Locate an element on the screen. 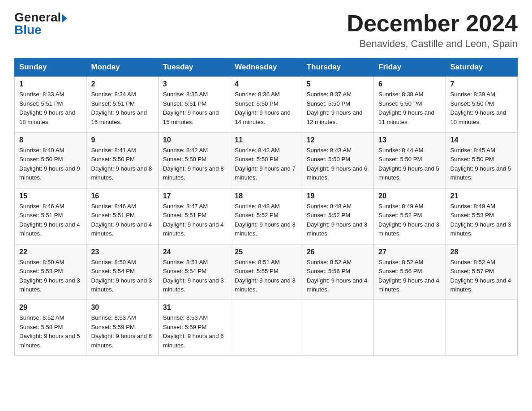 This screenshot has height=411, width=532. calendar-week-row: 8 Sunrise: 8:40 AM Sunset: 5:50 PM Dayli… is located at coordinates (266, 160).